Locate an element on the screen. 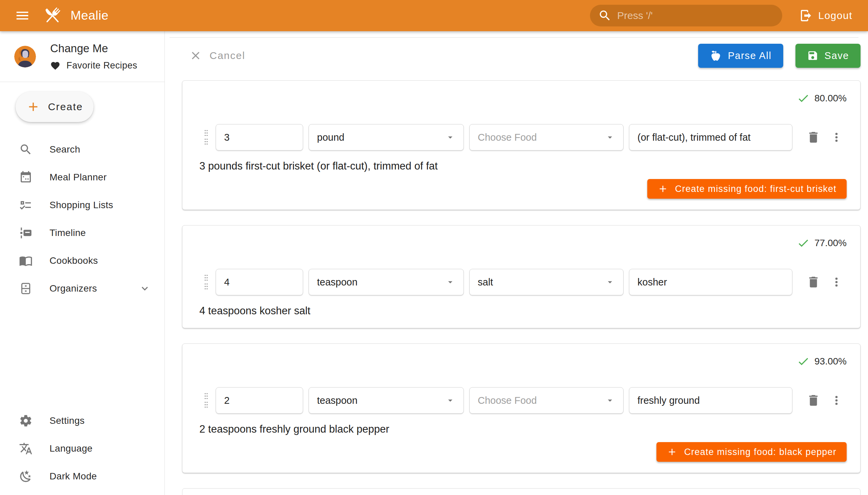 Image resolution: width=868 pixels, height=495 pixels. sidebar-item-label: Shopping Lists is located at coordinates (107, 205).